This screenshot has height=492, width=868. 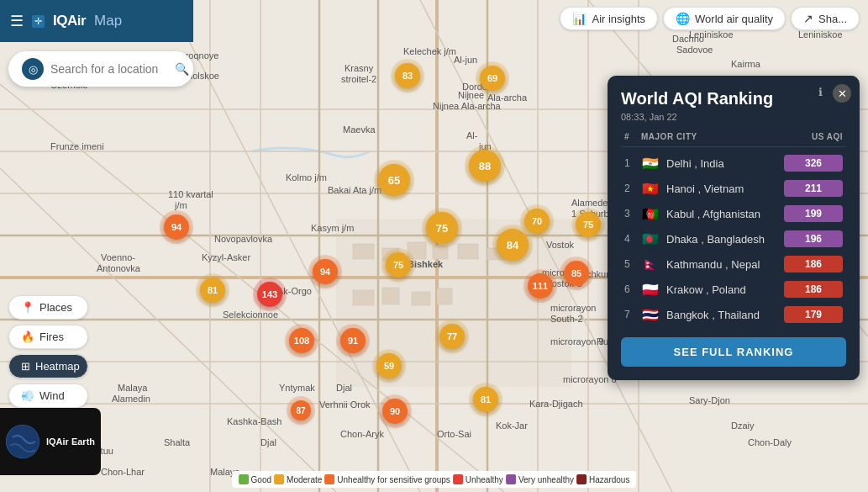 What do you see at coordinates (820, 92) in the screenshot?
I see `panel-info-button: ℹ` at bounding box center [820, 92].